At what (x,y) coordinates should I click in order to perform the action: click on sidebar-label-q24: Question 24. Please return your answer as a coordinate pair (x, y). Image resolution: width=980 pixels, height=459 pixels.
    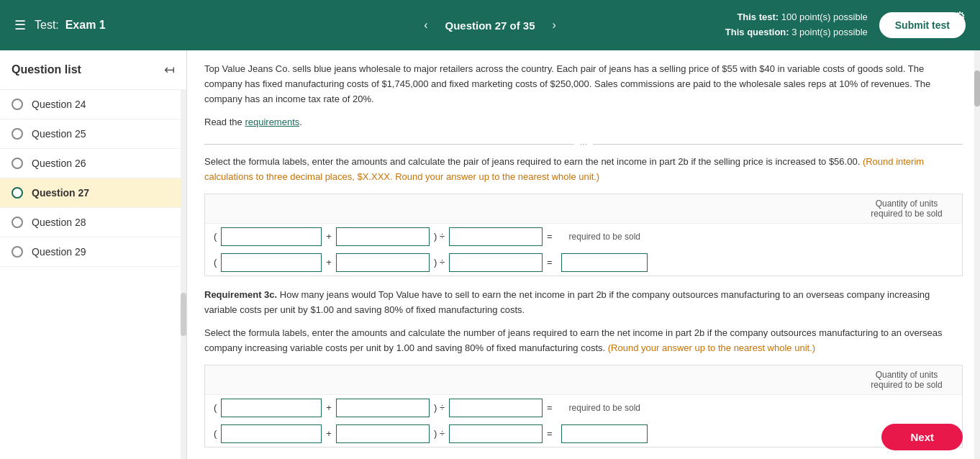
    Looking at the image, I should click on (59, 104).